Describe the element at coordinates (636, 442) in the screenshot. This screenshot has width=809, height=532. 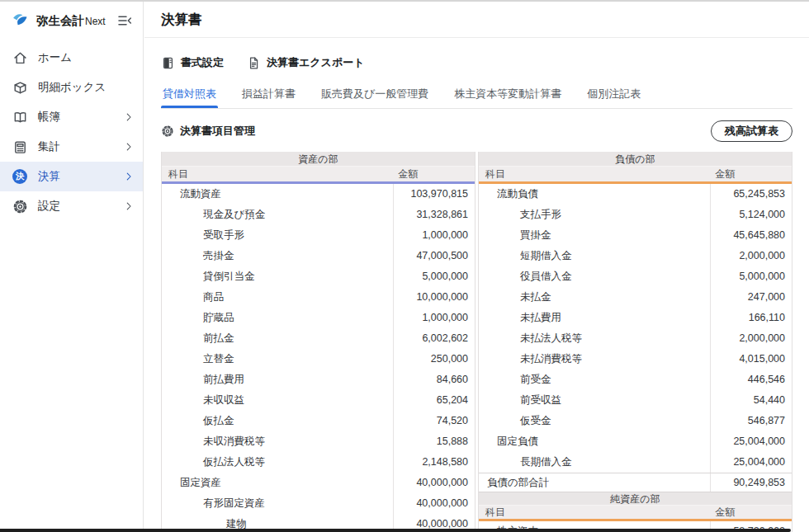
I see `table-row: 固定負債25,004,000` at that location.